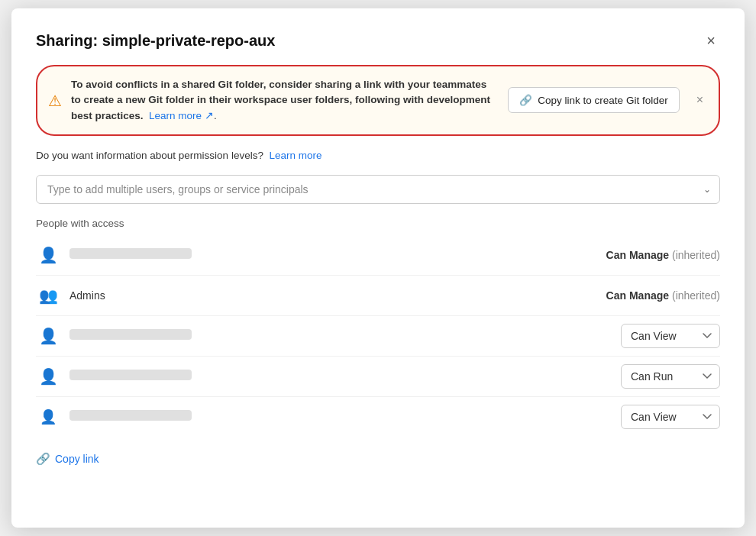 This screenshot has width=756, height=536. What do you see at coordinates (43, 459) in the screenshot?
I see `link-icon: 🔗` at bounding box center [43, 459].